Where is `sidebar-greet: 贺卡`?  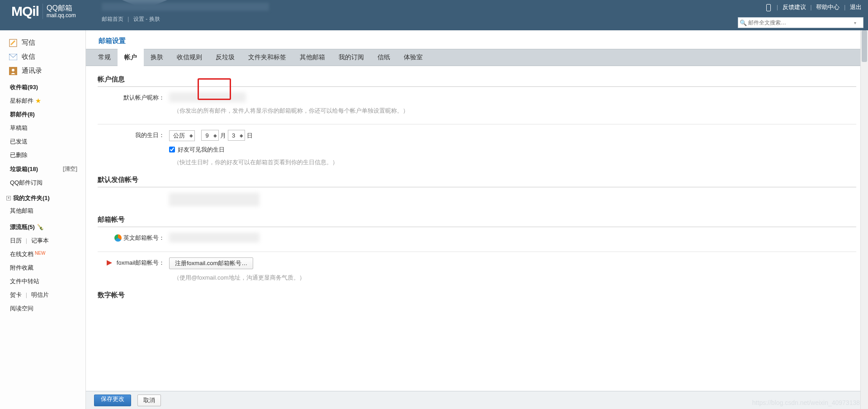 sidebar-greet: 贺卡 is located at coordinates (16, 295).